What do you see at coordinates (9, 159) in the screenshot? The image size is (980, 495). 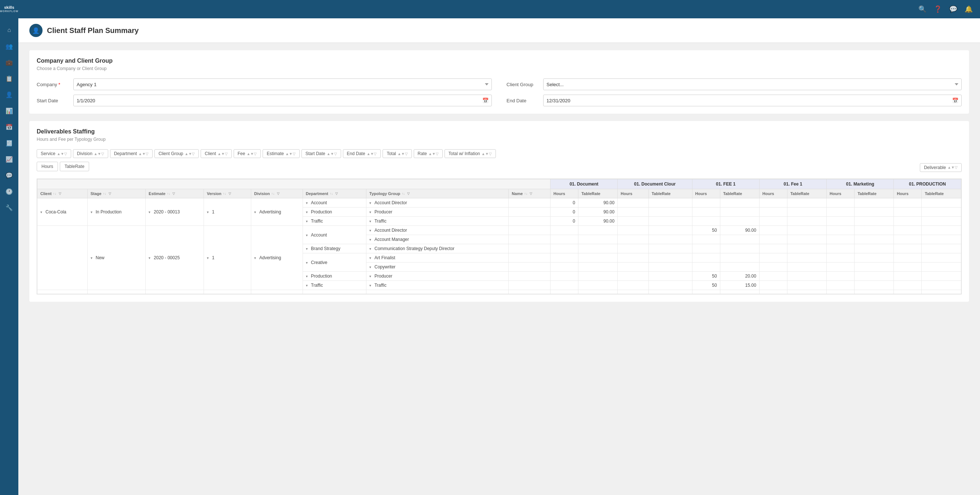 I see `sidebar-item-analytics: 📈` at bounding box center [9, 159].